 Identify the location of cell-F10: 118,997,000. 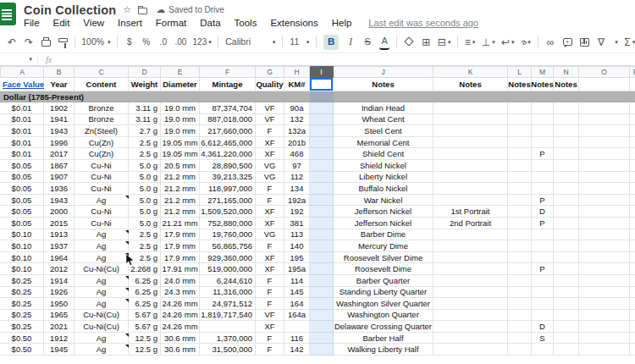
(228, 189).